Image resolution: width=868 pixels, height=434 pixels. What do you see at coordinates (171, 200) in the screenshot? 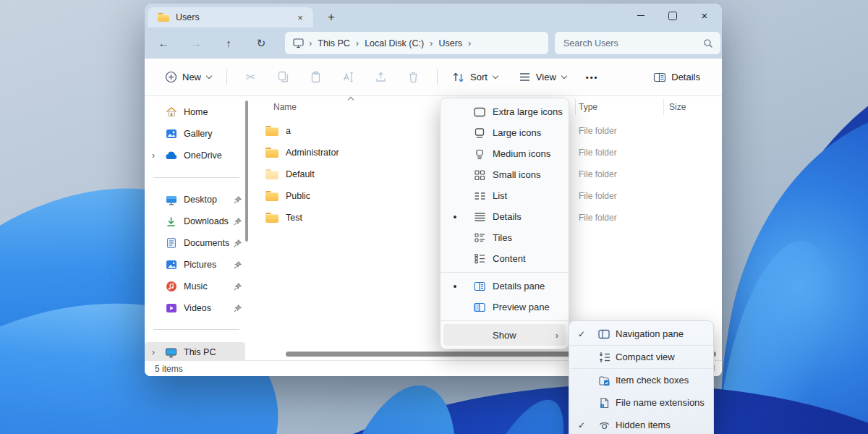
I see `desktop-icon` at bounding box center [171, 200].